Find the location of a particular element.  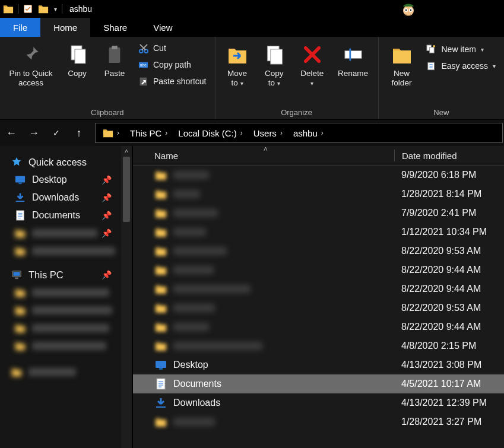

sidebar-desktop: Desktop 📌 is located at coordinates (61, 180).